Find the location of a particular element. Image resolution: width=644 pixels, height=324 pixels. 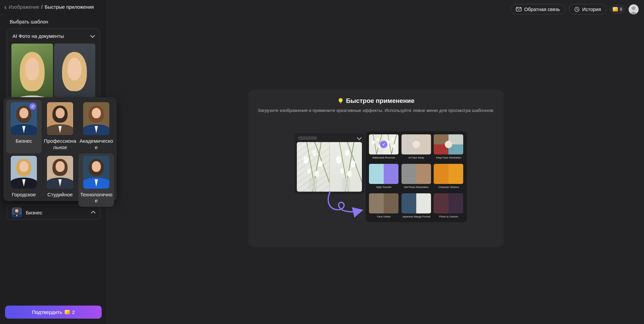

selected-template-row: Бизнес is located at coordinates (53, 212).